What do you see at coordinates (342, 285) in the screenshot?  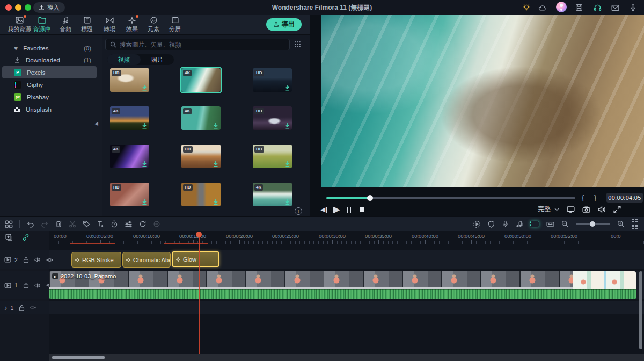 I see `video-clip: ▶ 2022-10-03_Pagamo` at bounding box center [342, 285].